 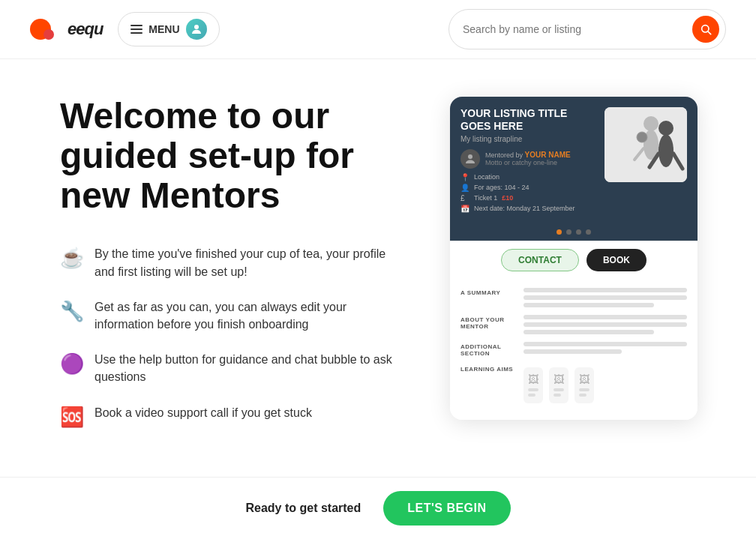 What do you see at coordinates (559, 379) in the screenshot?
I see `aim-icon-2: 🖼` at bounding box center [559, 379].